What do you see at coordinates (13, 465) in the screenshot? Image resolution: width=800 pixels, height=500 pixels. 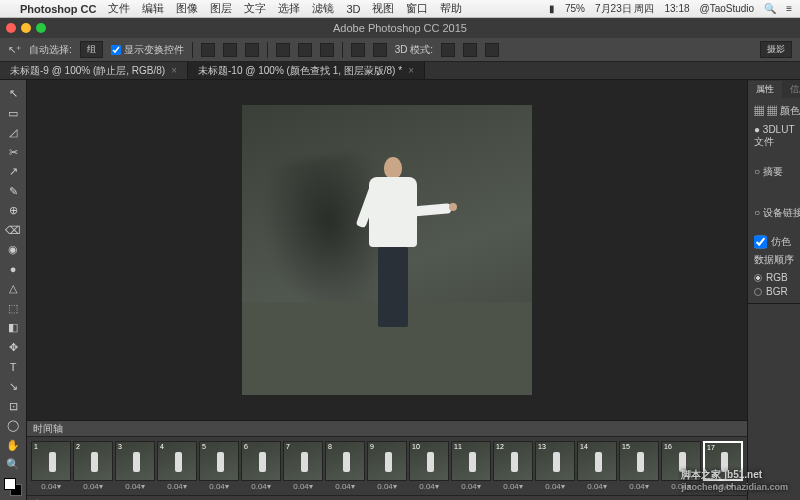 I see `tool-19: 🔍` at bounding box center [13, 465].